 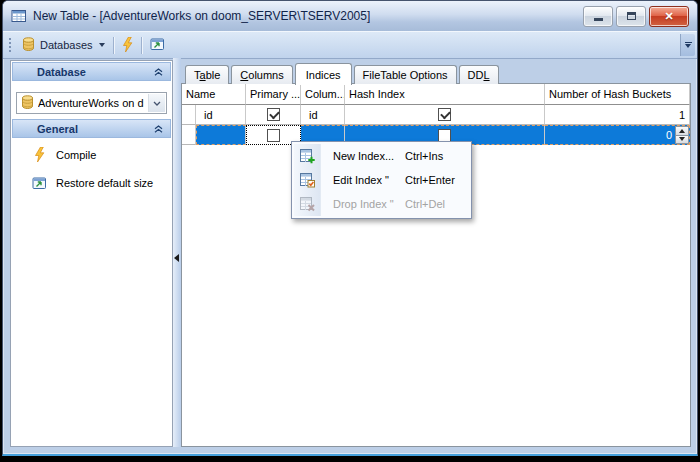 I want to click on combo-dropdown-button, so click(x=156, y=103).